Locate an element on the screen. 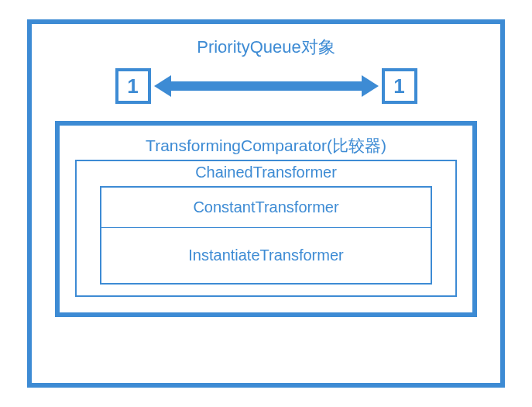 The image size is (532, 407). arrow-right-icon is located at coordinates (370, 86).